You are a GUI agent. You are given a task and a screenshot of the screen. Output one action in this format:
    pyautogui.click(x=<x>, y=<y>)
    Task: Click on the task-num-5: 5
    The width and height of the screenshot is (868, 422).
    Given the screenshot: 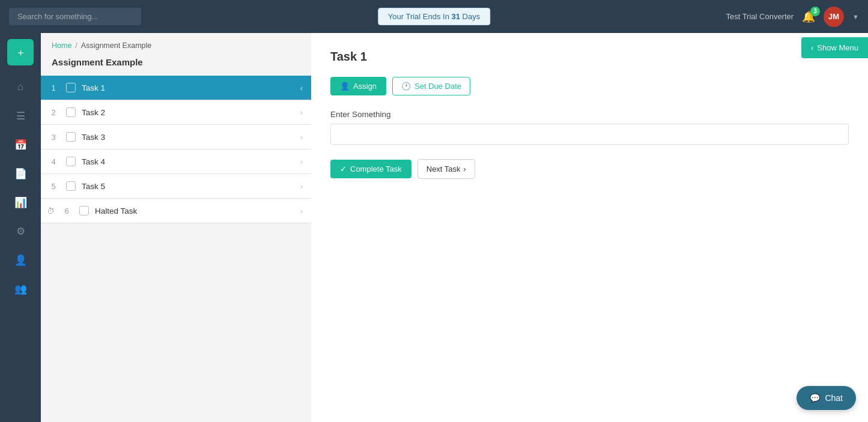 What is the action you would take?
    pyautogui.click(x=53, y=186)
    